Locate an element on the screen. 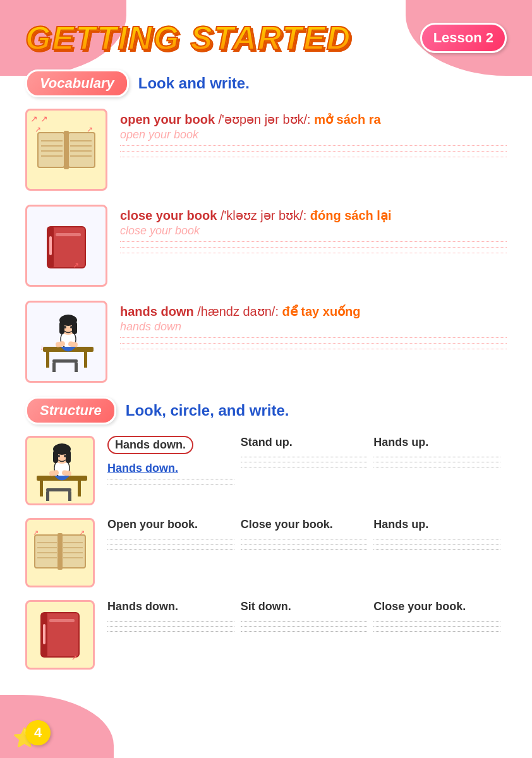 The width and height of the screenshot is (532, 758). vocab-image-open-book: ↗ ↗ ↗ ↗ is located at coordinates (66, 150).